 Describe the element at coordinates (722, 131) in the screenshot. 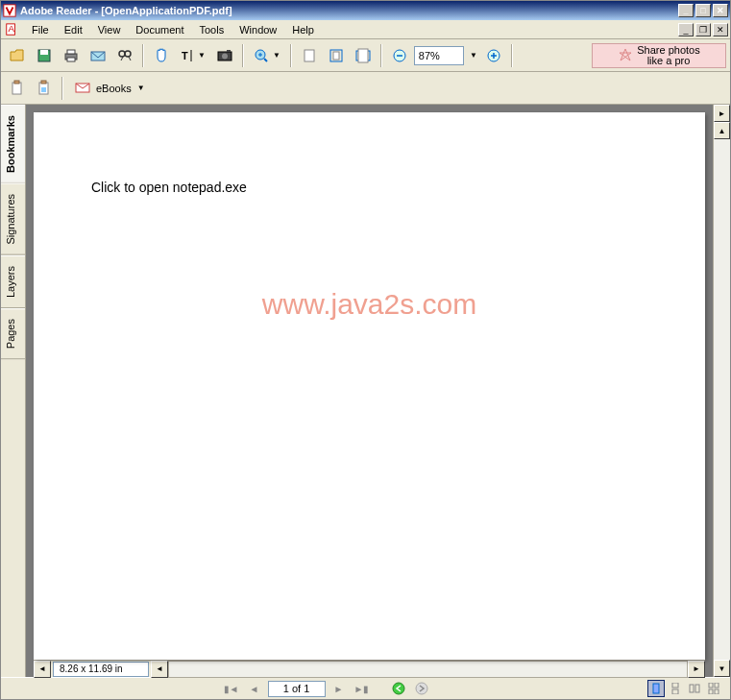

I see `scroll-up-button: ▲` at that location.